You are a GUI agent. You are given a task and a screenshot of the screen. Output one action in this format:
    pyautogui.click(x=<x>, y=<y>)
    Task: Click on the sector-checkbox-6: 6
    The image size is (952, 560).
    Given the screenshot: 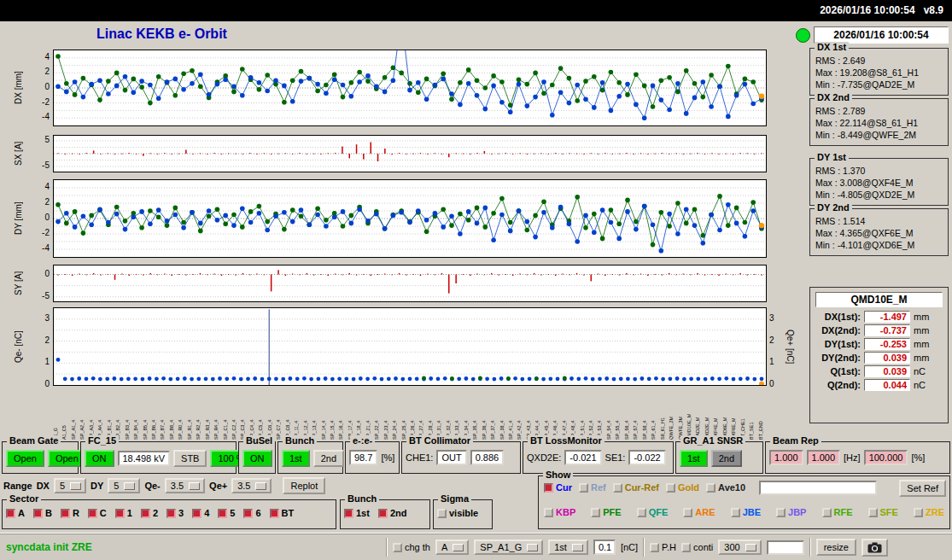 What is the action you would take?
    pyautogui.click(x=252, y=513)
    